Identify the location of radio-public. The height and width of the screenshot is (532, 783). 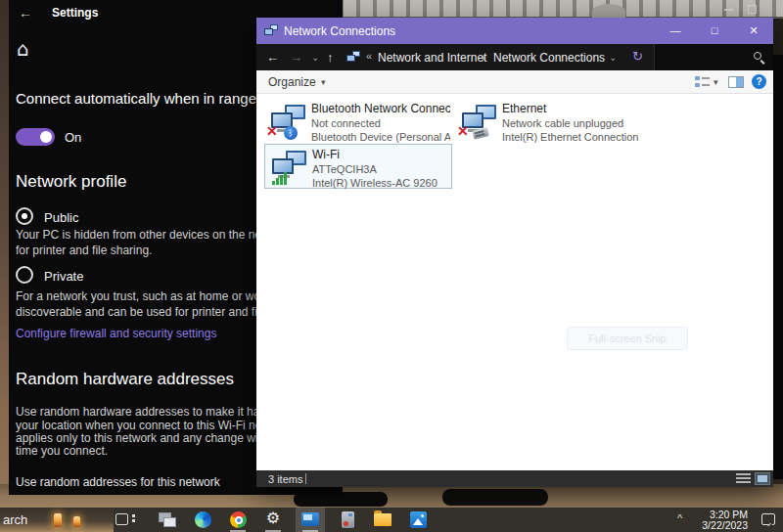
(24, 216).